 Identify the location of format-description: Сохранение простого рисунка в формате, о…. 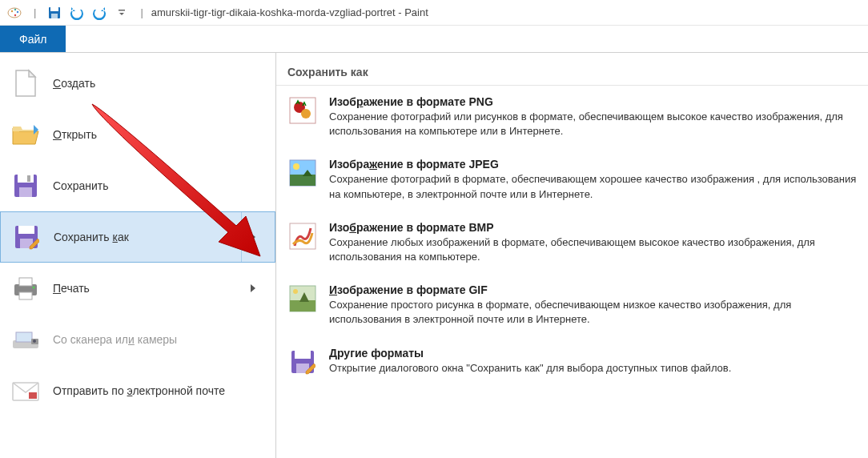
(593, 312).